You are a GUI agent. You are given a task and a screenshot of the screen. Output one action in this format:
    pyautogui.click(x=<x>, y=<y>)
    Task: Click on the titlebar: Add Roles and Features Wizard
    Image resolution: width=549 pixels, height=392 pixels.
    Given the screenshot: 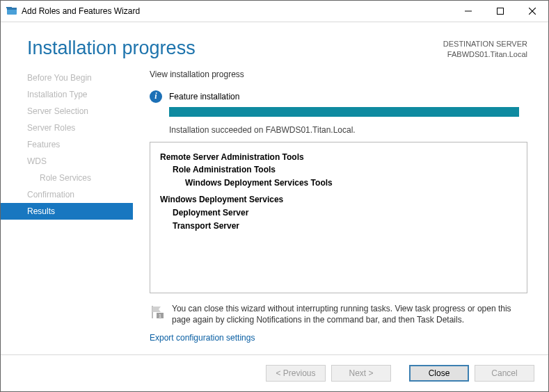 What is the action you would take?
    pyautogui.click(x=274, y=11)
    